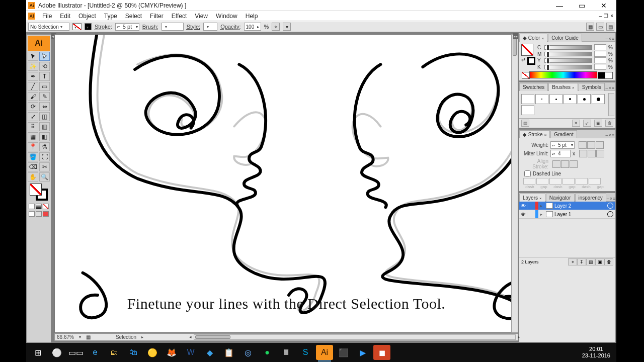 The height and width of the screenshot is (362, 644). Describe the element at coordinates (39, 192) in the screenshot. I see `fill-stroke-control` at that location.